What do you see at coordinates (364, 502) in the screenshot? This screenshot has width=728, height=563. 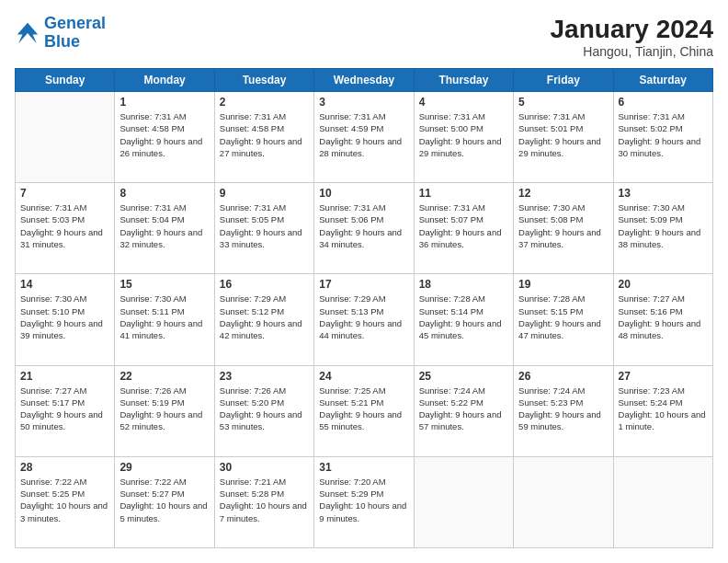 I see `calendar-cell-4-3: 31Sunrise: 7:20 AM Sunset: 5:29 PM Dayli…` at bounding box center [364, 502].